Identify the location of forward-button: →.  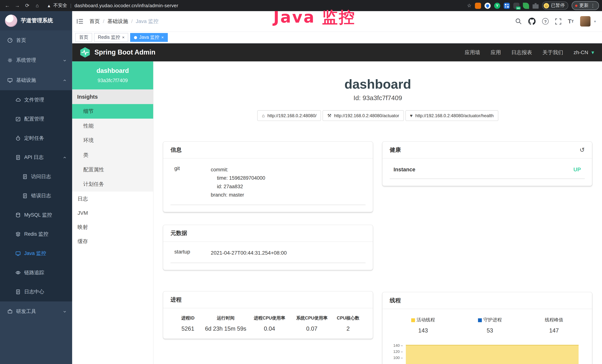
(17, 5).